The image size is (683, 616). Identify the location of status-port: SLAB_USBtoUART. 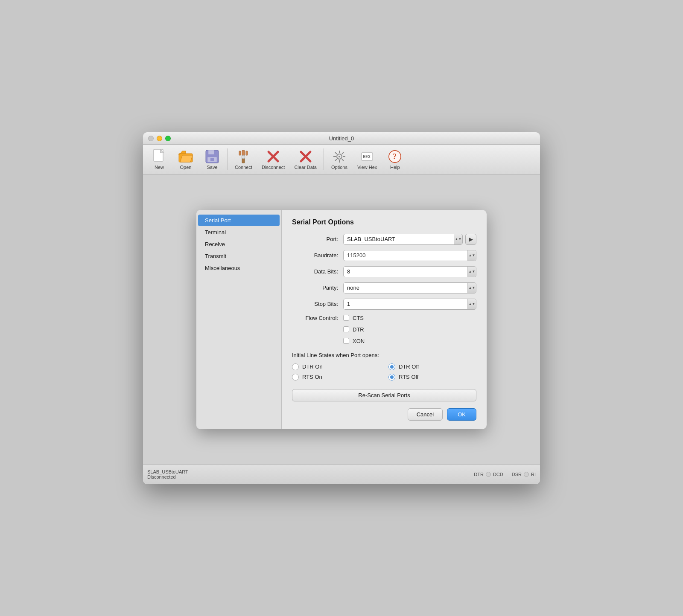
(168, 472).